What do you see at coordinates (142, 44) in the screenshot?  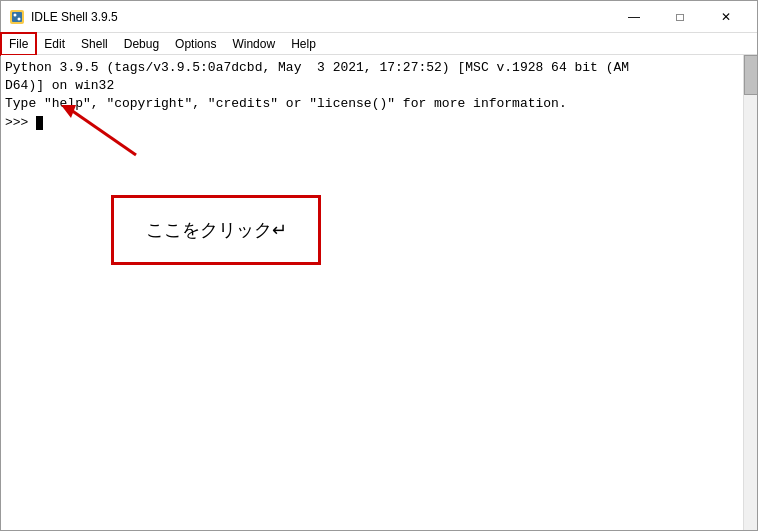 I see `menu-debug: Debug` at bounding box center [142, 44].